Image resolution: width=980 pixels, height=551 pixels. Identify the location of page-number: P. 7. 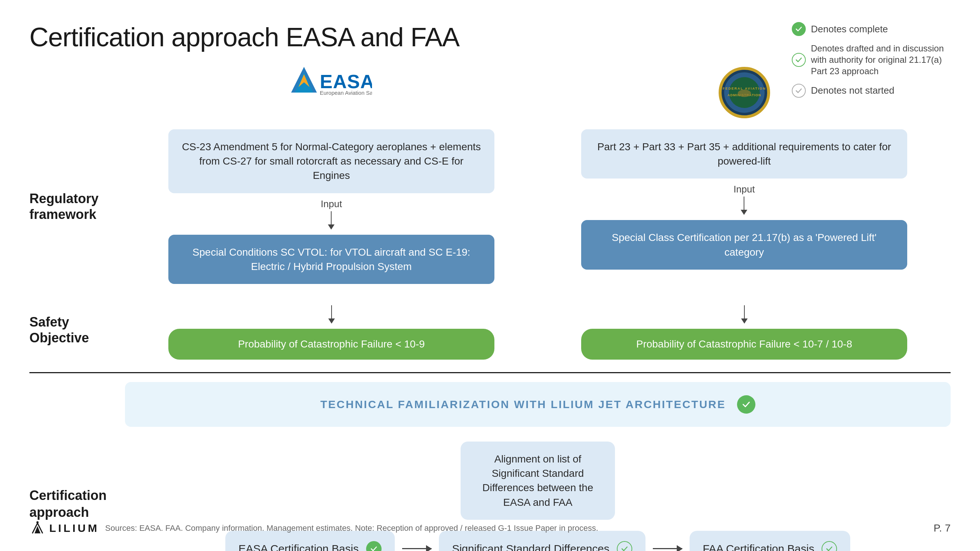
(942, 529).